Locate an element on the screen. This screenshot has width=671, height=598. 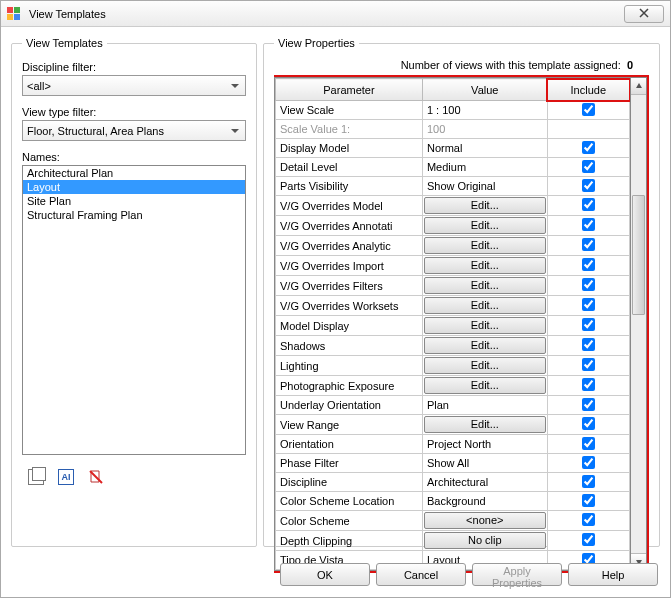
value-cell: Architectural is located at coordinates (484, 482).